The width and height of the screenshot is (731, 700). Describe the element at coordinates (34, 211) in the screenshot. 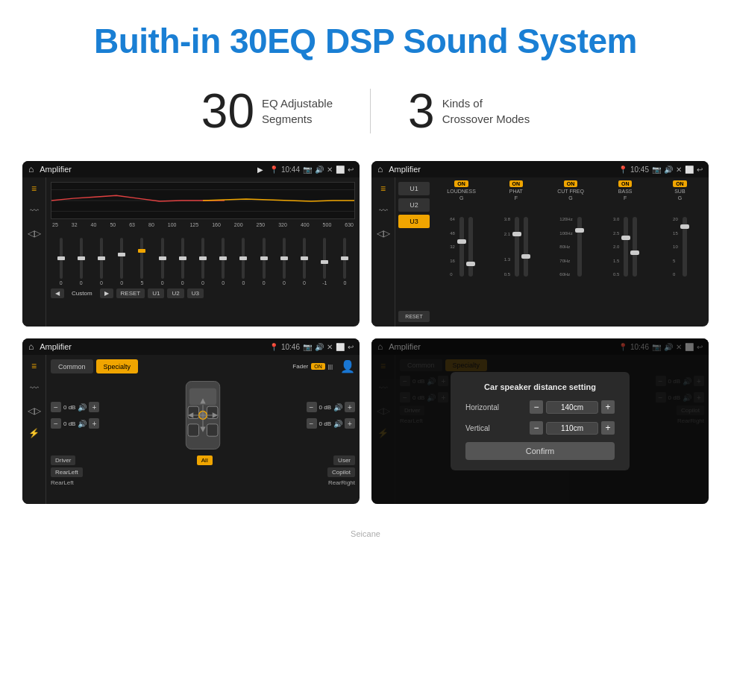

I see `wave-nav-icon: 〰` at that location.